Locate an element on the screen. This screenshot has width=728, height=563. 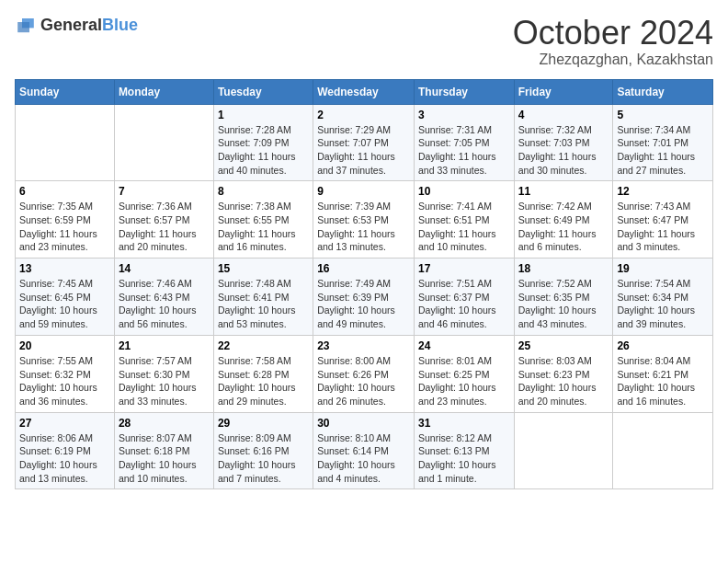
day-info: Sunrise: 7:41 AM Sunset: 6:51 PM Dayligh… is located at coordinates (464, 226).